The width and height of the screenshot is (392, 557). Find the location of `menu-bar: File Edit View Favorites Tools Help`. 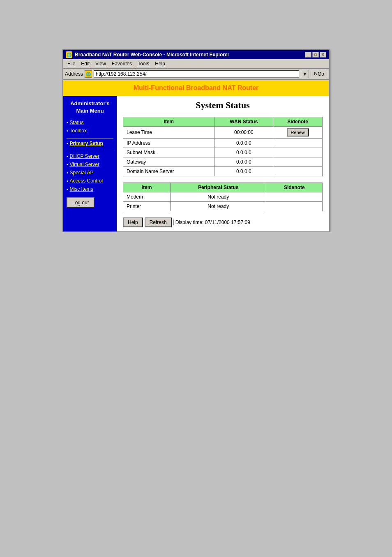

menu-bar: File Edit View Favorites Tools Help is located at coordinates (196, 64).